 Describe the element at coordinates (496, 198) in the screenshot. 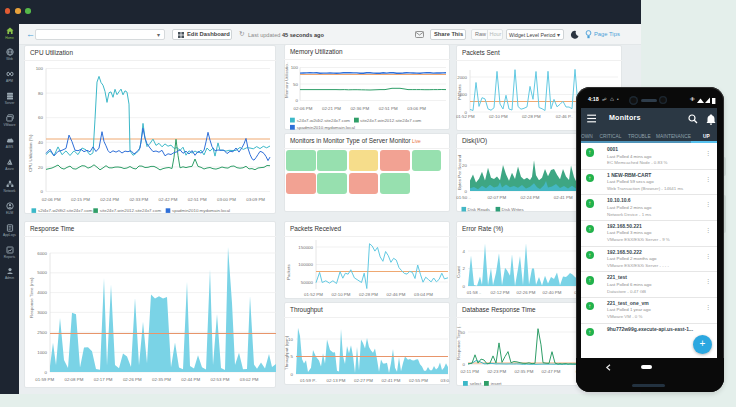

I see `svg-text: 02:07 PM` at that location.